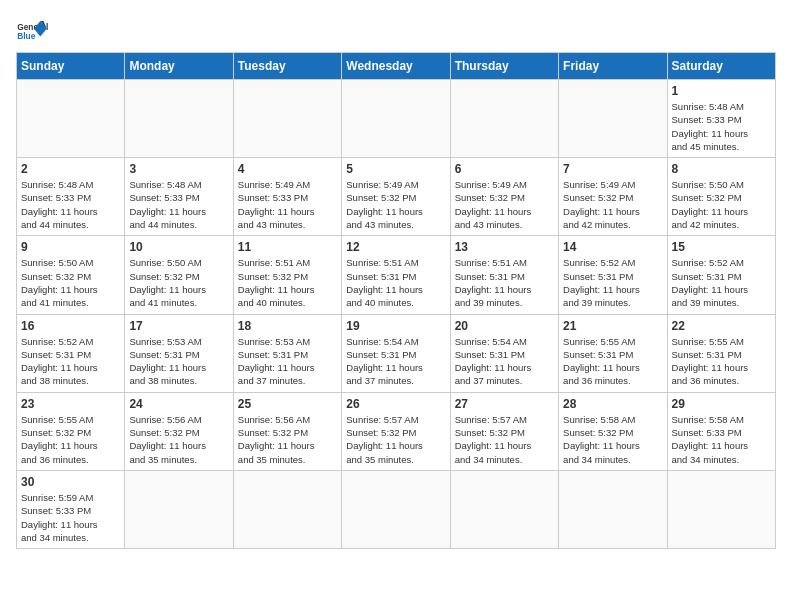  What do you see at coordinates (721, 66) in the screenshot?
I see `day-of-week-header: Saturday` at bounding box center [721, 66].